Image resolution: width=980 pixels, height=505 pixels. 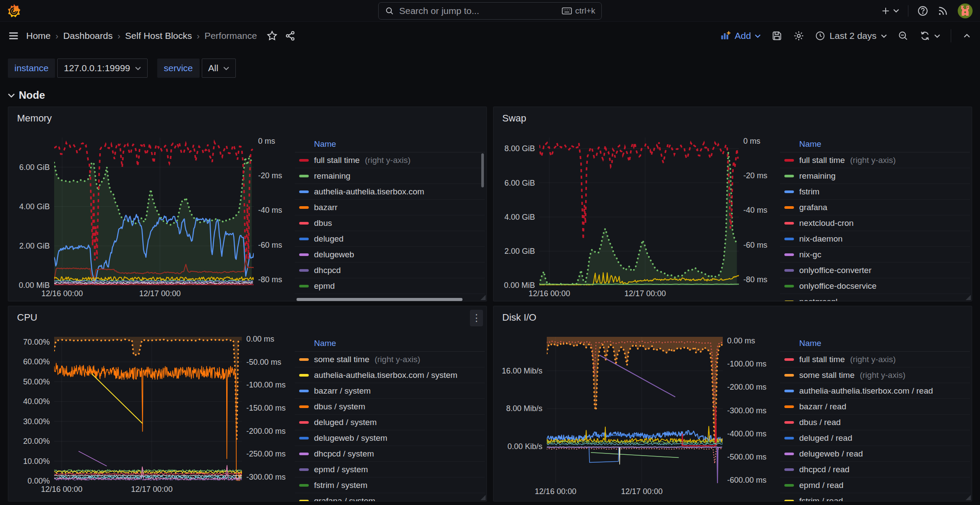 I want to click on legend-label: deluged, so click(x=329, y=239).